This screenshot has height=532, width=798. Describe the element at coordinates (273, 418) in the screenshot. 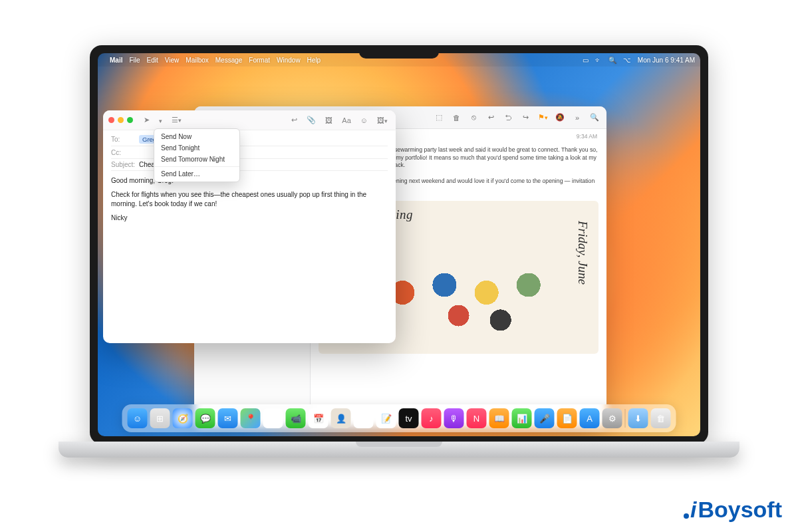

I see `dock-photos: 🏞` at that location.